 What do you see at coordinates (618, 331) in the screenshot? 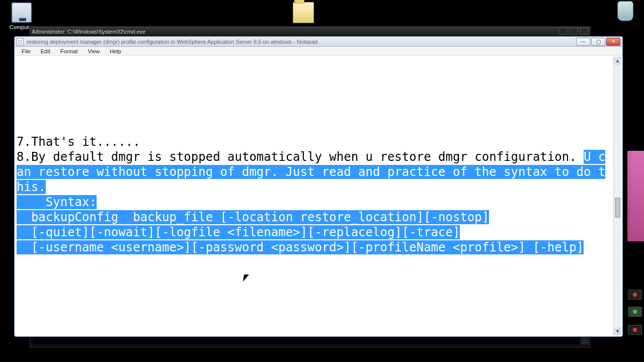
I see `scroll-down-button: ▼` at bounding box center [618, 331].